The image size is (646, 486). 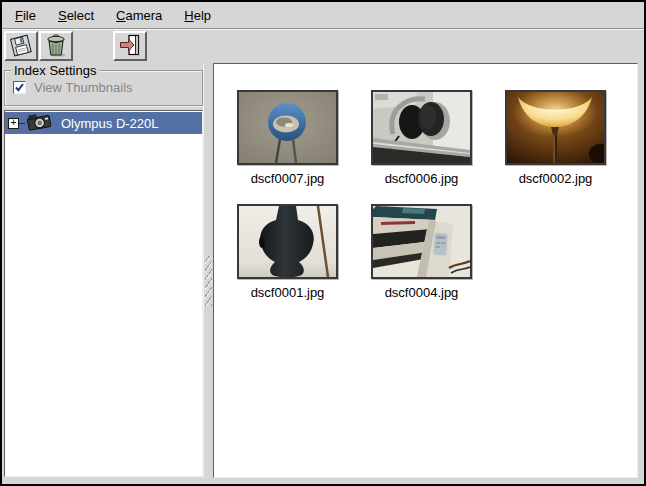 I want to click on glowing-lamp-photo, so click(x=556, y=128).